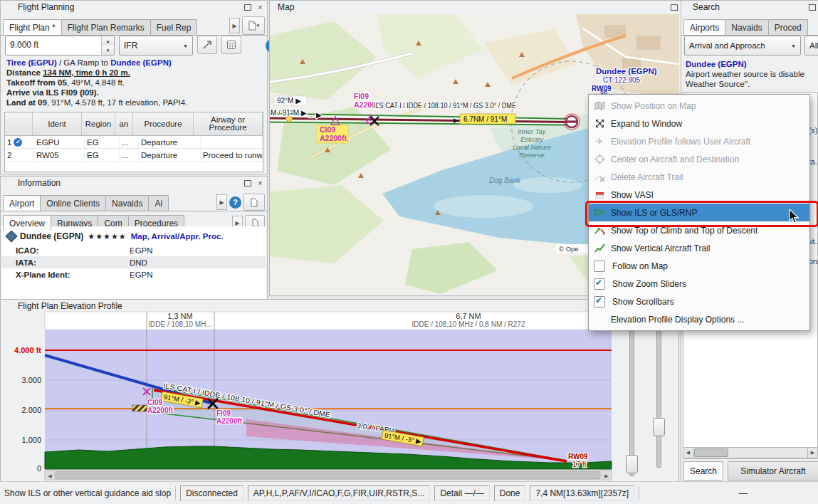 The height and width of the screenshot is (504, 818). Describe the element at coordinates (468, 316) in the screenshot. I see `segment-distance-label: 6,7 NM` at that location.